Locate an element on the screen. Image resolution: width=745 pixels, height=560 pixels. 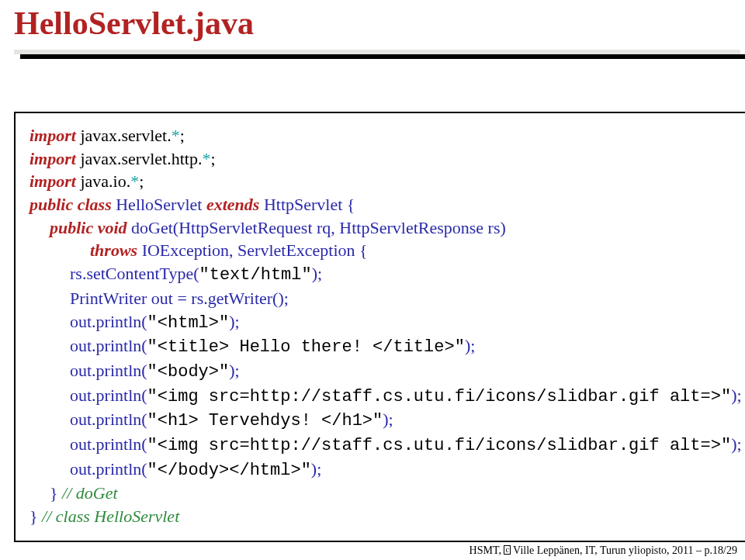
comment: // class HelloServlet is located at coordinates (110, 517).